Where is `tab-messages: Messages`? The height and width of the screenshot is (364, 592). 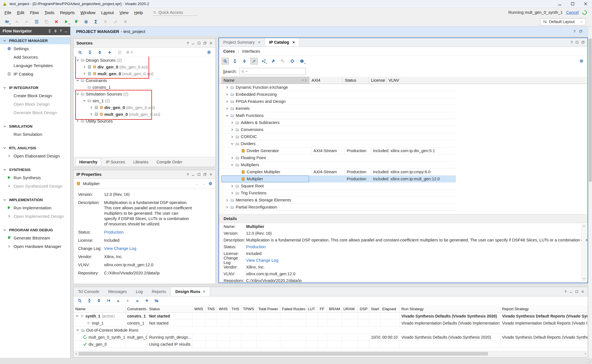
tab-messages: Messages is located at coordinates (118, 292).